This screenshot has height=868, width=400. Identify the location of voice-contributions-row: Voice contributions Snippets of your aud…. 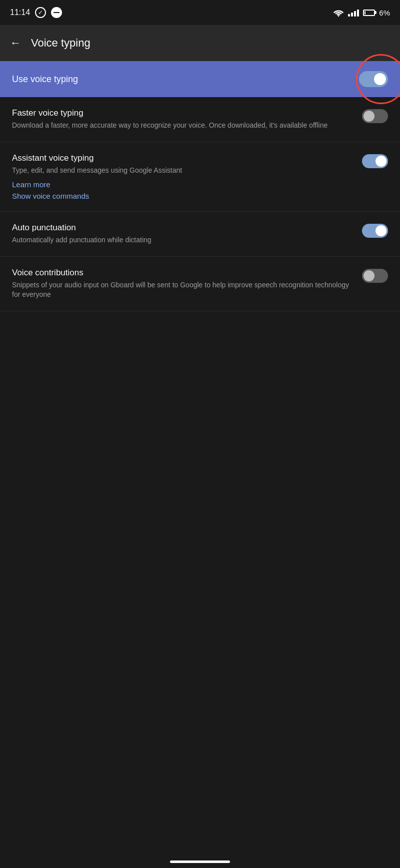
(200, 284).